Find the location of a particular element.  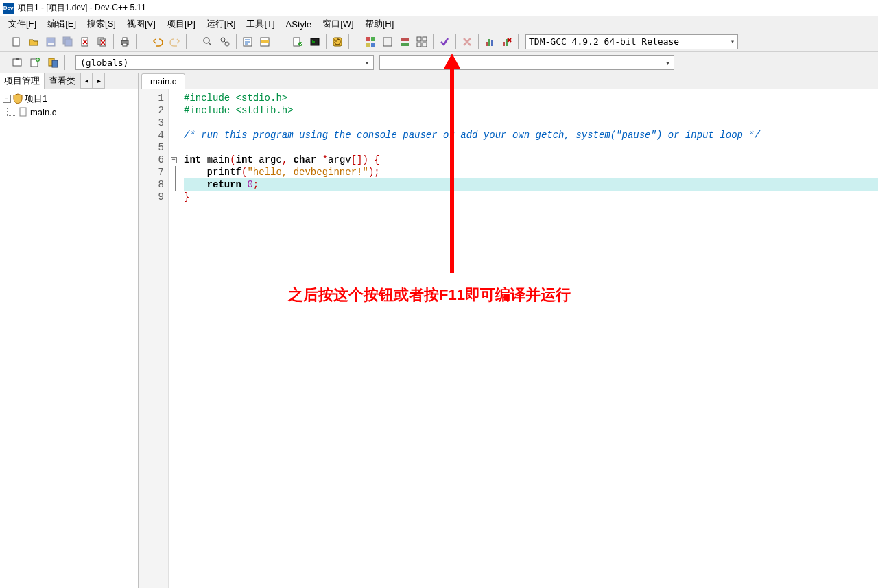

new-file-button is located at coordinates (16, 42).